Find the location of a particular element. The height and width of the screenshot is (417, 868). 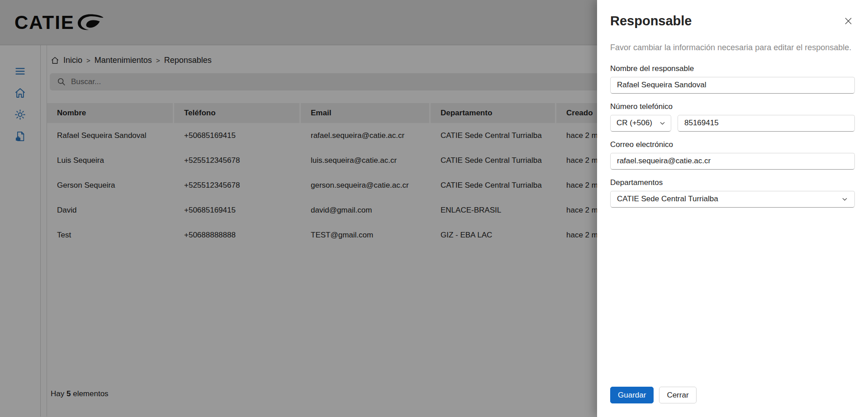

cancel-button: Cerrar is located at coordinates (678, 395).